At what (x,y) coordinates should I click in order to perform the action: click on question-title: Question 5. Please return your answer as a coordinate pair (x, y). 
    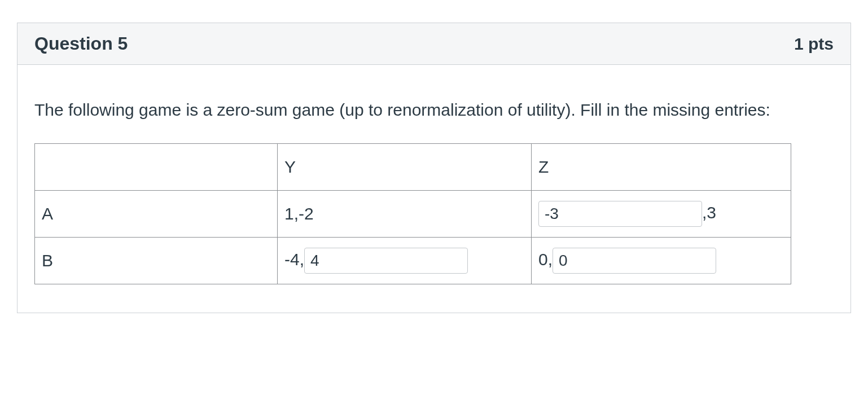
    Looking at the image, I should click on (81, 44).